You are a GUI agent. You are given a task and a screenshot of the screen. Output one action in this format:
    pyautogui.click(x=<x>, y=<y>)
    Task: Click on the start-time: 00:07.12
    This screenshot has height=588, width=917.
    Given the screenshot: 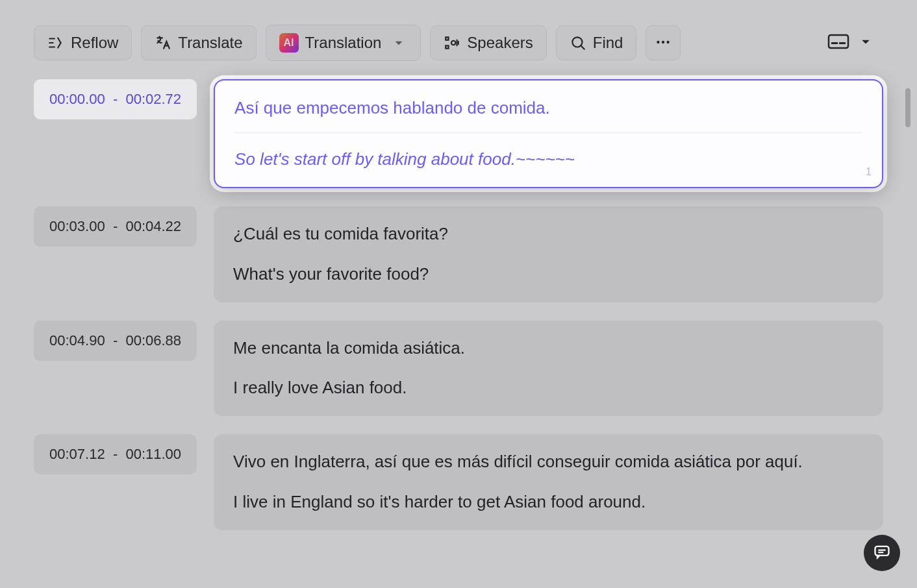 What is the action you would take?
    pyautogui.click(x=77, y=454)
    